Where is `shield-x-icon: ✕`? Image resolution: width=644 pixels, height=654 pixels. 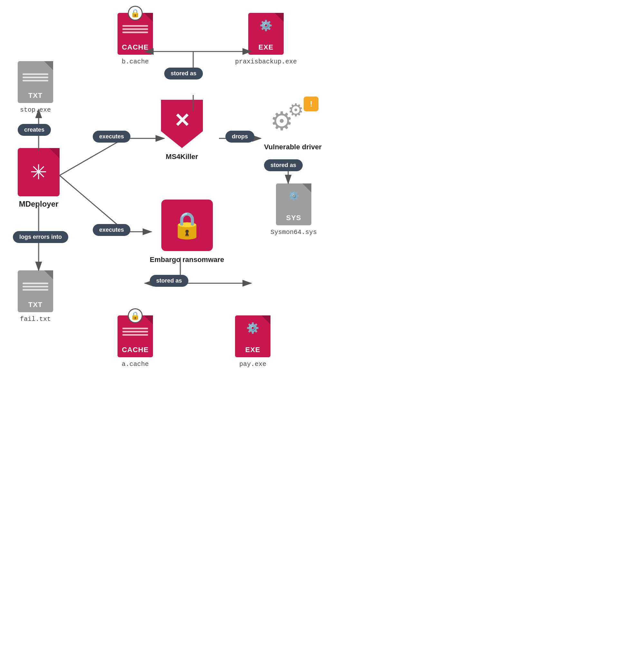
shield-x-icon: ✕ is located at coordinates (182, 120).